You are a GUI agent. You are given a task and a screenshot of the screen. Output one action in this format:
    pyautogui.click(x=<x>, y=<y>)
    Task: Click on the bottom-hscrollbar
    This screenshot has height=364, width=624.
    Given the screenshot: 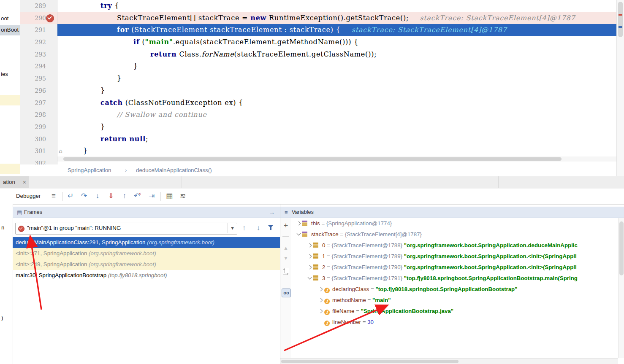 What is the action you would take?
    pyautogui.click(x=449, y=361)
    